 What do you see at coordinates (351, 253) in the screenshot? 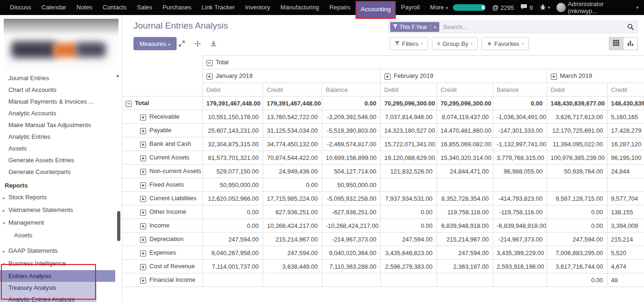
I see `pivot-cell: 9,040,020,364.00` at bounding box center [351, 253].